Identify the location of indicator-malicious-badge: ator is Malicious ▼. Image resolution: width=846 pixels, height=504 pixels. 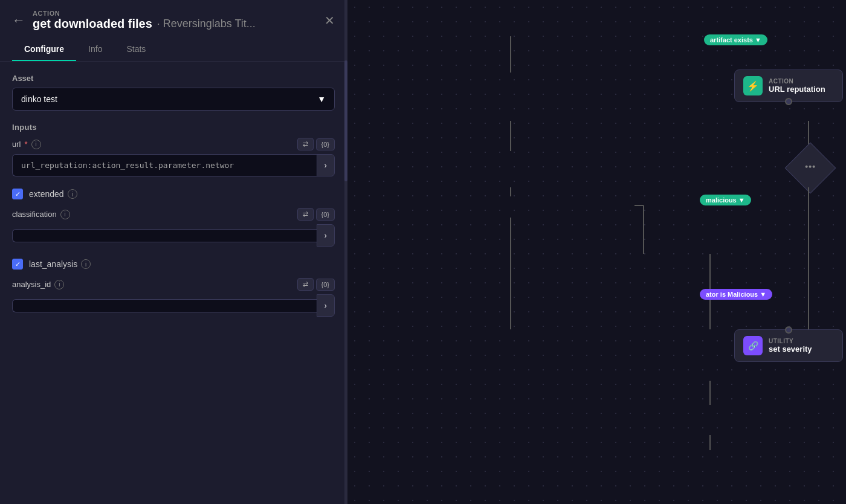
(736, 294).